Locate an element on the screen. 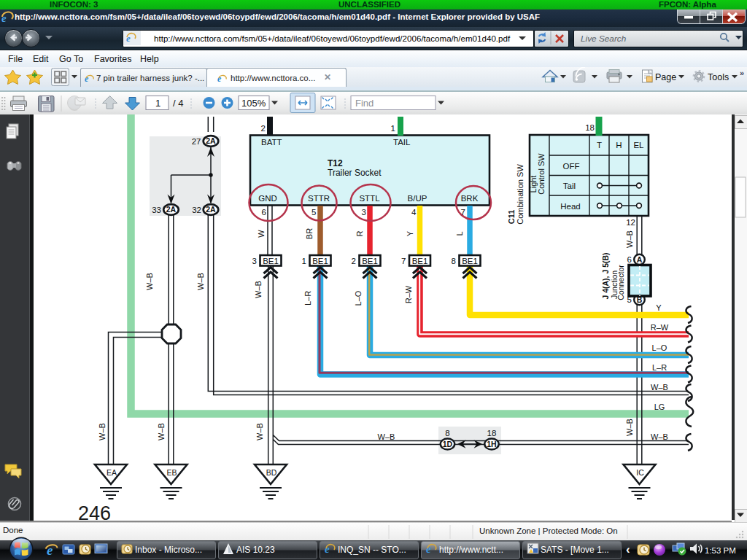 This screenshot has width=747, height=560. svg-text: TAIL is located at coordinates (402, 142).